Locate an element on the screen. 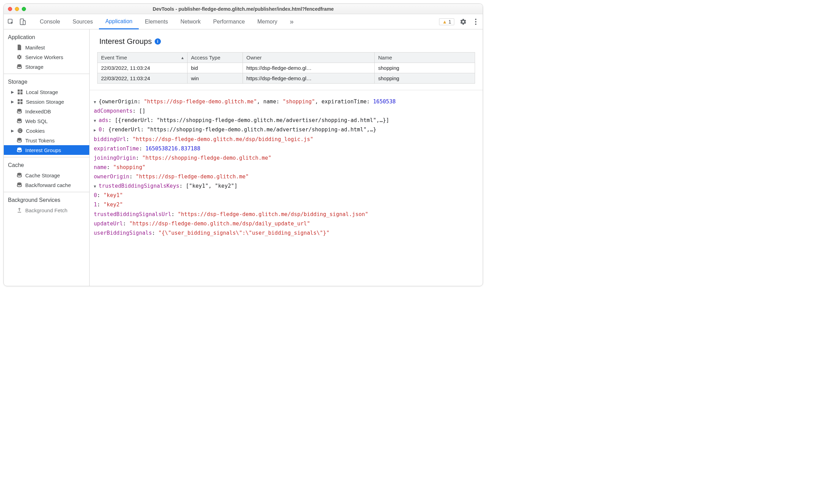  sidebar-item-trust-tokens: Trust Tokens is located at coordinates (46, 140).